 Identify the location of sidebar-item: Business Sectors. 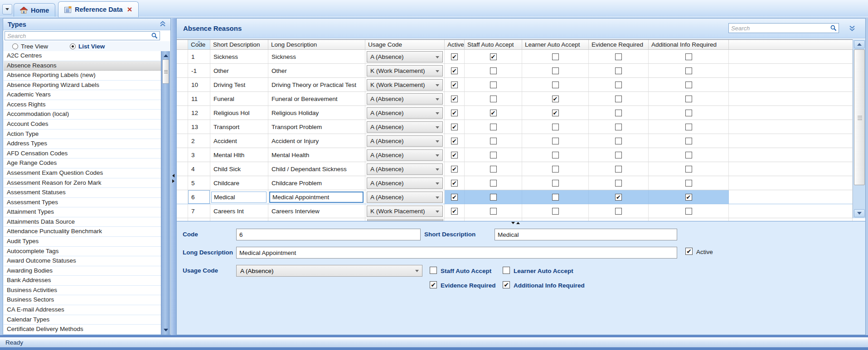
(82, 300).